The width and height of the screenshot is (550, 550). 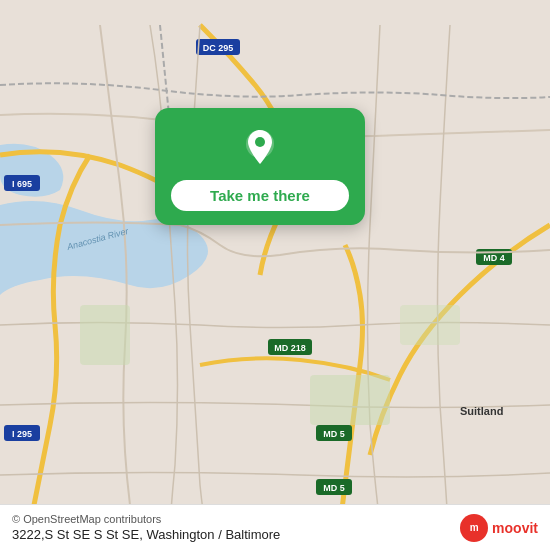 What do you see at coordinates (22, 184) in the screenshot?
I see `svg-text: I 695` at bounding box center [22, 184].